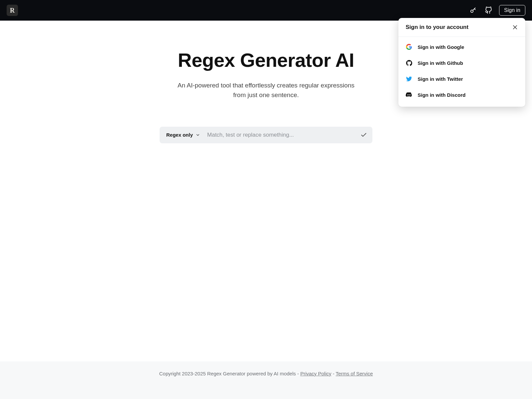 Image resolution: width=532 pixels, height=399 pixels. Describe the element at coordinates (462, 47) in the screenshot. I see `signin-option-google: Sign in with Google` at that location.